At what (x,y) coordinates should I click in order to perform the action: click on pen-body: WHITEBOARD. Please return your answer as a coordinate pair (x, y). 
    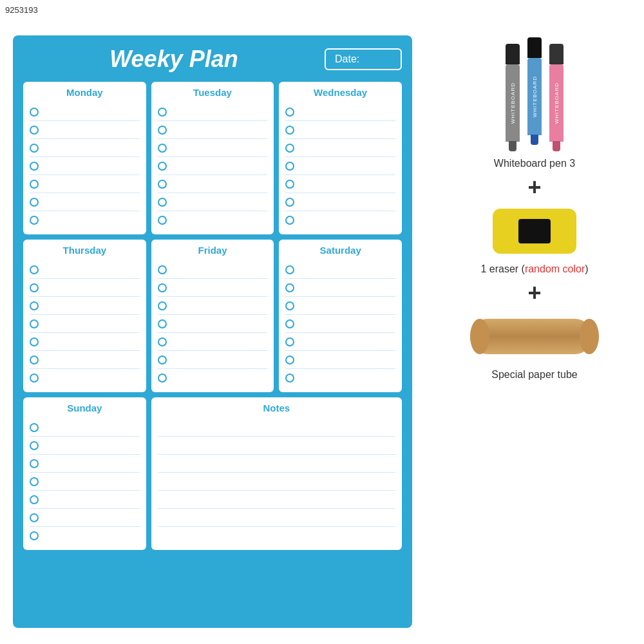
    Looking at the image, I should click on (556, 103).